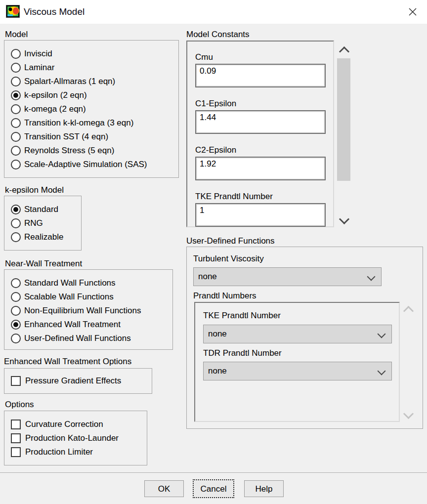 This screenshot has height=504, width=427. What do you see at coordinates (91, 109) in the screenshot?
I see `model-group-box: Inviscid Laminar Spalart-Allmaras (1 eqn…` at bounding box center [91, 109].